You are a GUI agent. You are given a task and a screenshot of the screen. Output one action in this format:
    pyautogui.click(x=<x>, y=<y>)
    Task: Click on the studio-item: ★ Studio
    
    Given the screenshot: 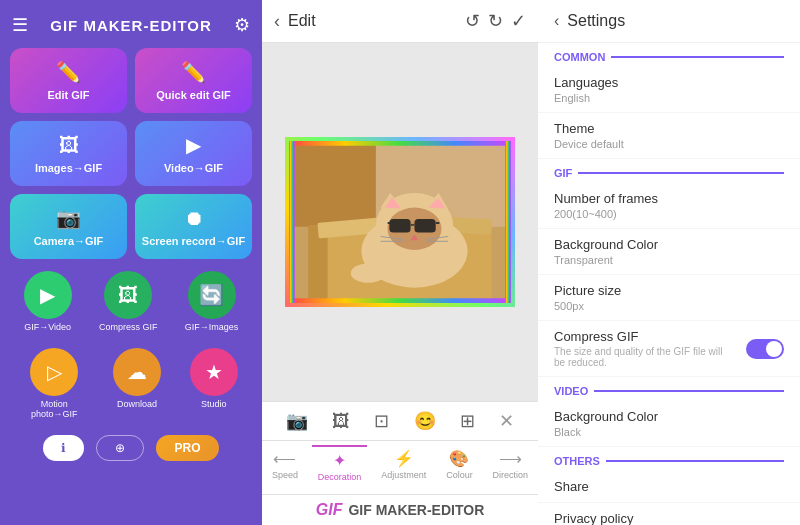 What is the action you would take?
    pyautogui.click(x=214, y=384)
    